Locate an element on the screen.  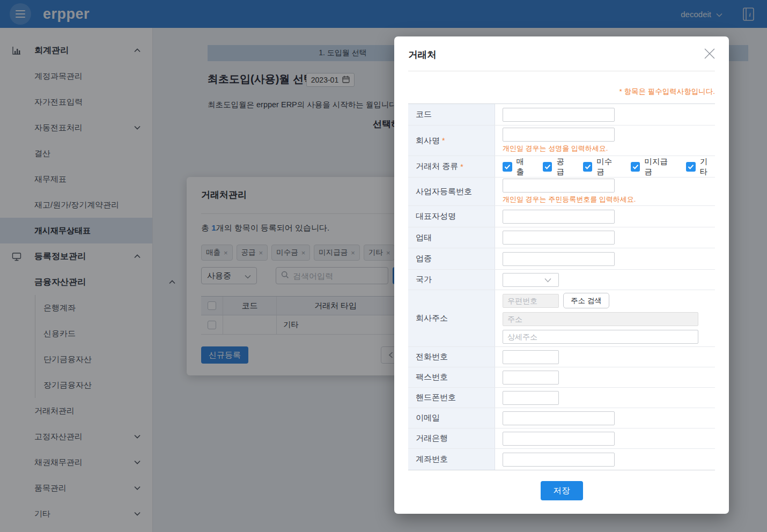
field-label: 팩스번호 is located at coordinates (452, 378).